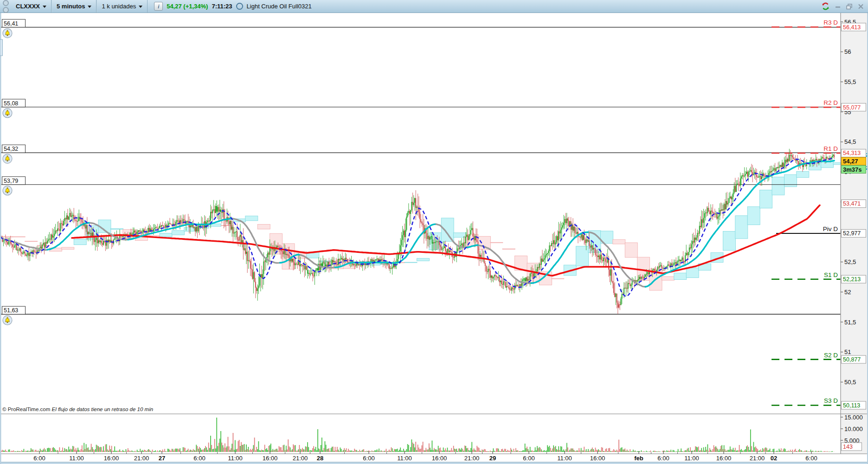 The height and width of the screenshot is (464, 868). I want to click on panel-drag-handle, so click(6, 6).